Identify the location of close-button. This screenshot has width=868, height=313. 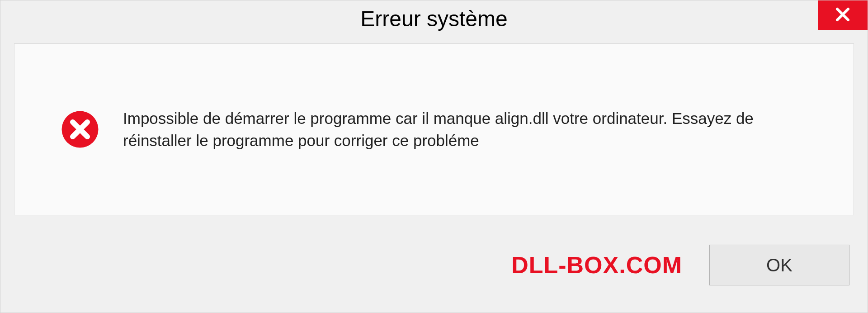
(843, 15).